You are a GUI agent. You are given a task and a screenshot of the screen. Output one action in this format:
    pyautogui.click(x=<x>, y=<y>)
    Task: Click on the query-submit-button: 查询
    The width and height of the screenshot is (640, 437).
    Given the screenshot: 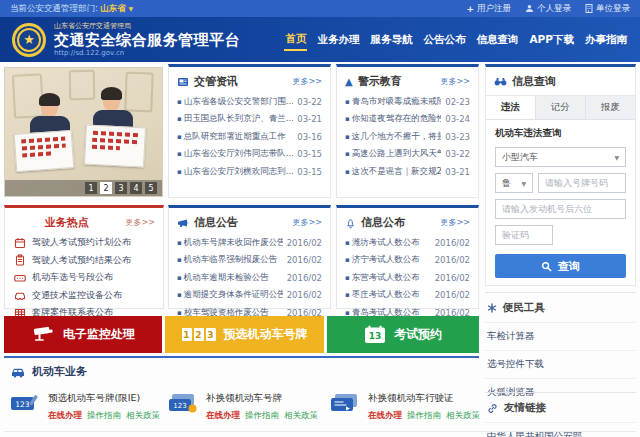 What is the action you would take?
    pyautogui.click(x=560, y=266)
    